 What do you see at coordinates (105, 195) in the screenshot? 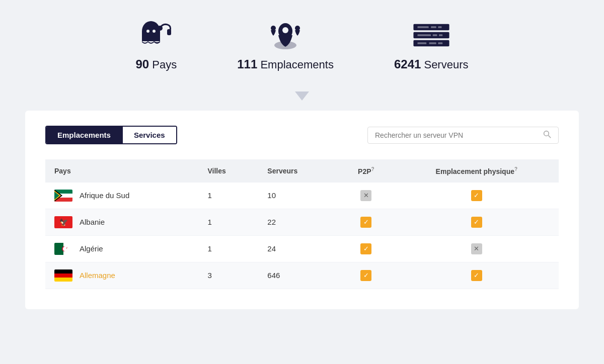
I see `country-name: Afrique du Sud` at bounding box center [105, 195].